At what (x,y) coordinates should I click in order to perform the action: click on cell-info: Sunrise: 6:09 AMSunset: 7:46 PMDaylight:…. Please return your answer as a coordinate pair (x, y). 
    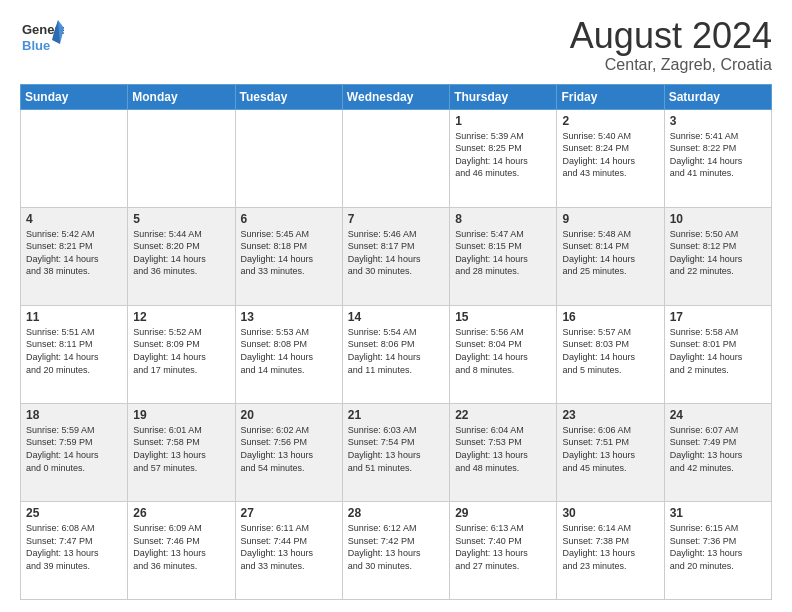
    Looking at the image, I should click on (181, 547).